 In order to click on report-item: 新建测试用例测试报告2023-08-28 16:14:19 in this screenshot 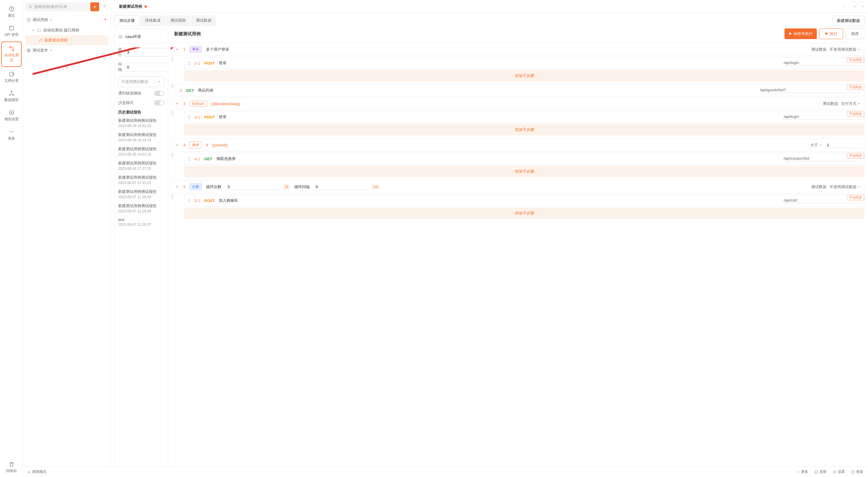, I will do `click(142, 137)`.